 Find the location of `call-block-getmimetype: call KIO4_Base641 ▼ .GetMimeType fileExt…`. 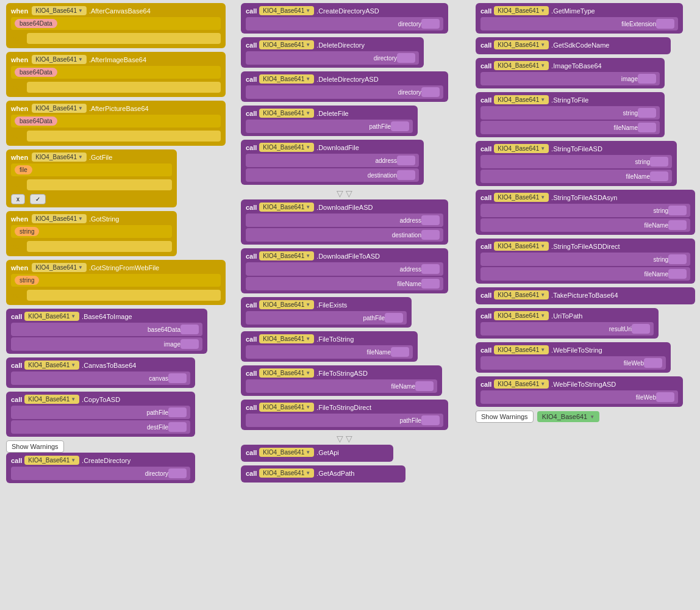

call-block-getmimetype: call KIO4_Base641 ▼ .GetMimeType fileExt… is located at coordinates (579, 18).